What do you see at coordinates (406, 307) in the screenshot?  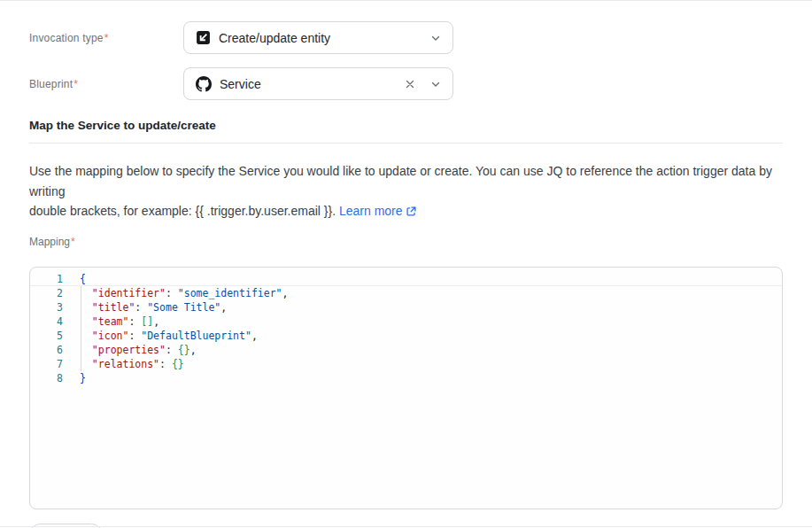 I see `code-line: 3 "title": "Some Title",` at bounding box center [406, 307].